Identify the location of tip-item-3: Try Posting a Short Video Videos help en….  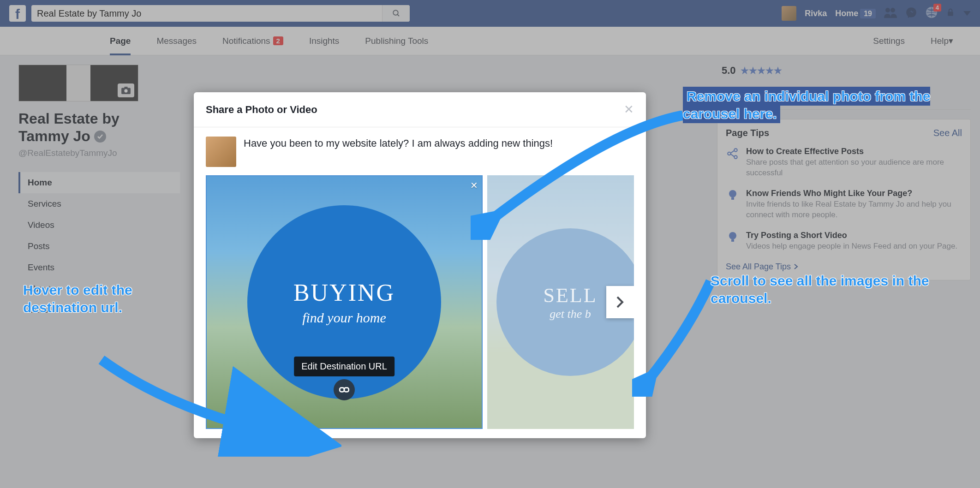
(844, 241).